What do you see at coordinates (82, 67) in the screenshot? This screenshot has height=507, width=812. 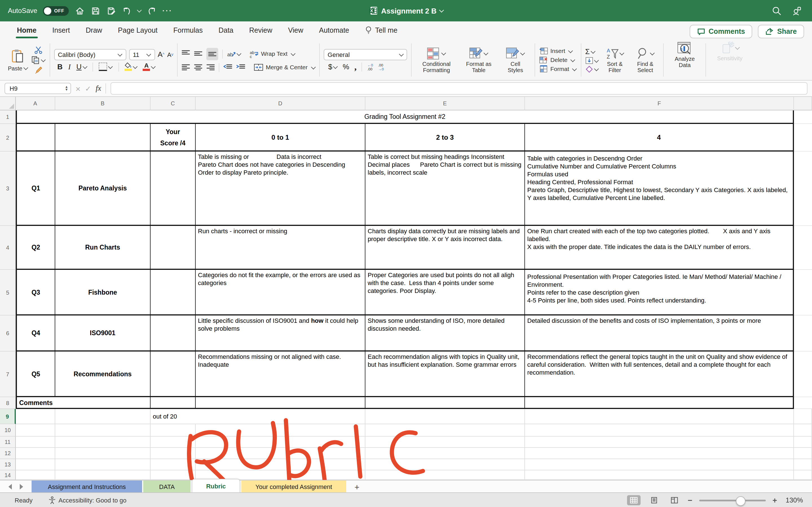 I see `underline-button: U` at bounding box center [82, 67].